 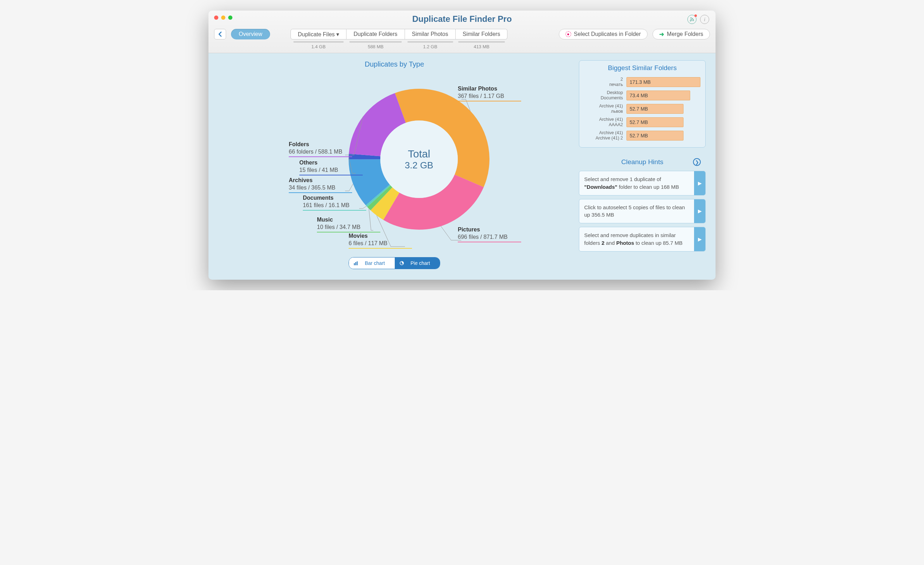 I want to click on tab-size-label: 1.4 GB, so click(x=318, y=47).